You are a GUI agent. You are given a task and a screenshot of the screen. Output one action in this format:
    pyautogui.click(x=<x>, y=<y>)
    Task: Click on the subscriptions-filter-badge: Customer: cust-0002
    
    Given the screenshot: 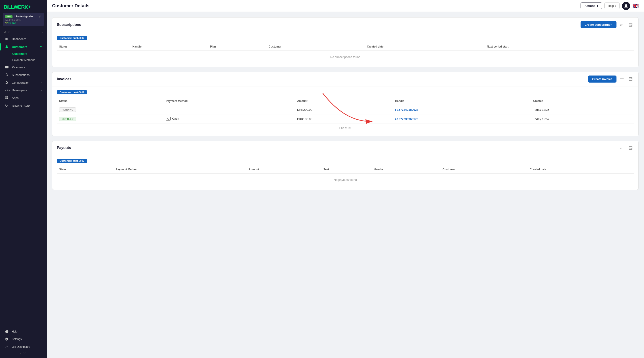 What is the action you would take?
    pyautogui.click(x=72, y=38)
    